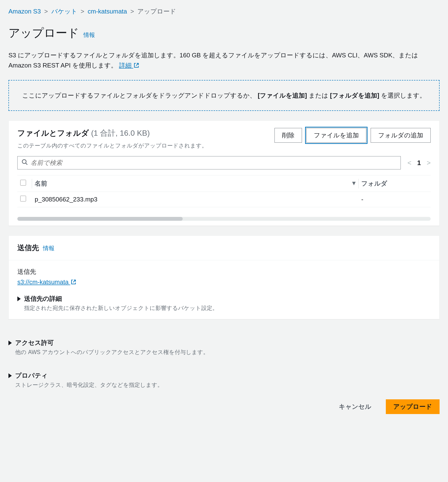  What do you see at coordinates (355, 407) in the screenshot?
I see `cancel-button: キャンセル` at bounding box center [355, 407].